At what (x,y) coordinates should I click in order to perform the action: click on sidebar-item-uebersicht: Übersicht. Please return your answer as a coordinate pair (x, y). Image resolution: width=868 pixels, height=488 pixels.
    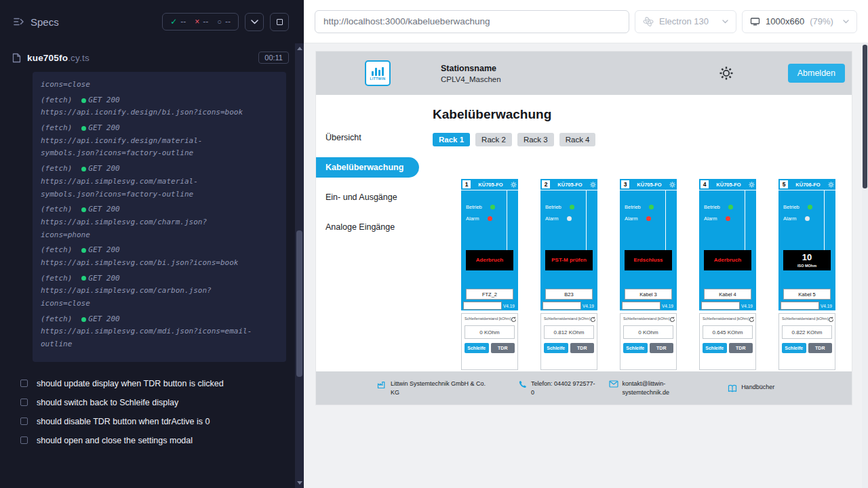
    Looking at the image, I should click on (369, 138).